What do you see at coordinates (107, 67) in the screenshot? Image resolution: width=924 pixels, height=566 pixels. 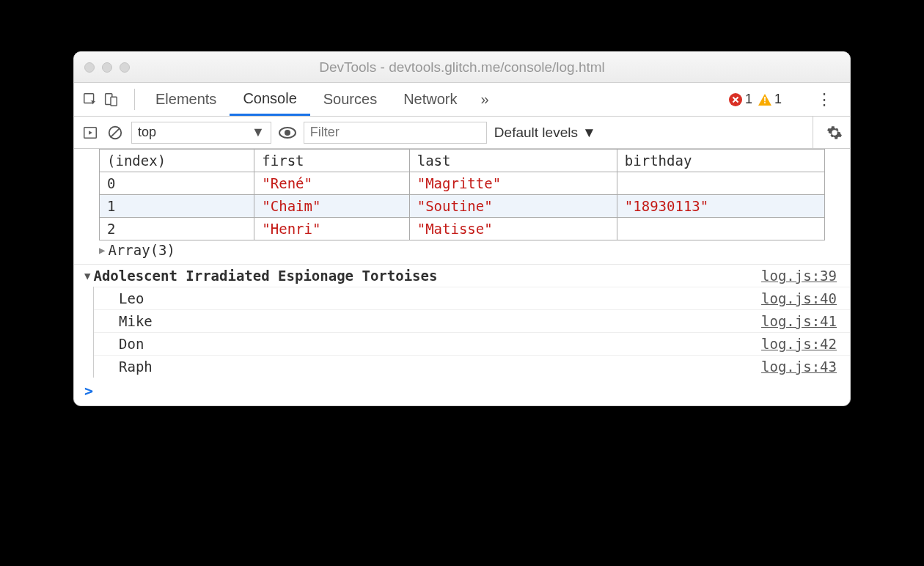 I see `minimize-window-icon` at bounding box center [107, 67].